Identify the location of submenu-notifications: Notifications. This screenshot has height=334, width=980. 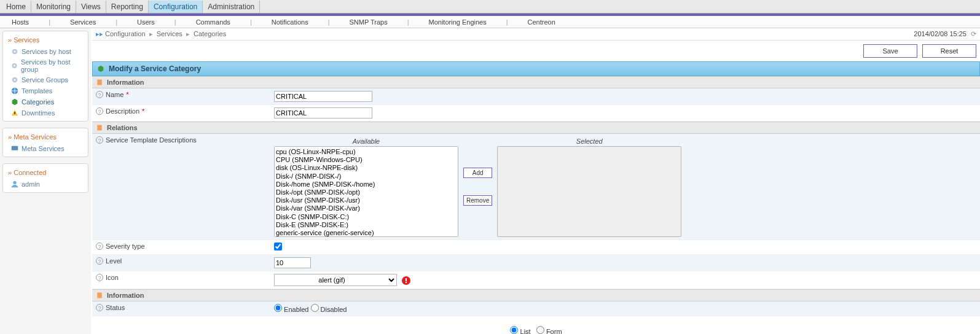
(290, 22).